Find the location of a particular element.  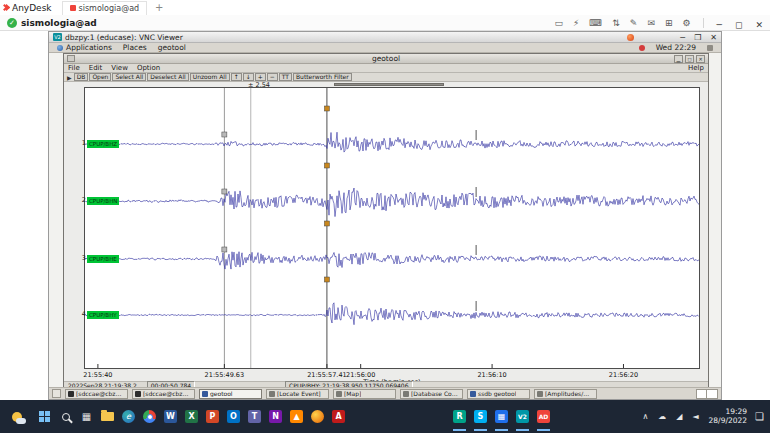

skype-icon: S is located at coordinates (480, 416).